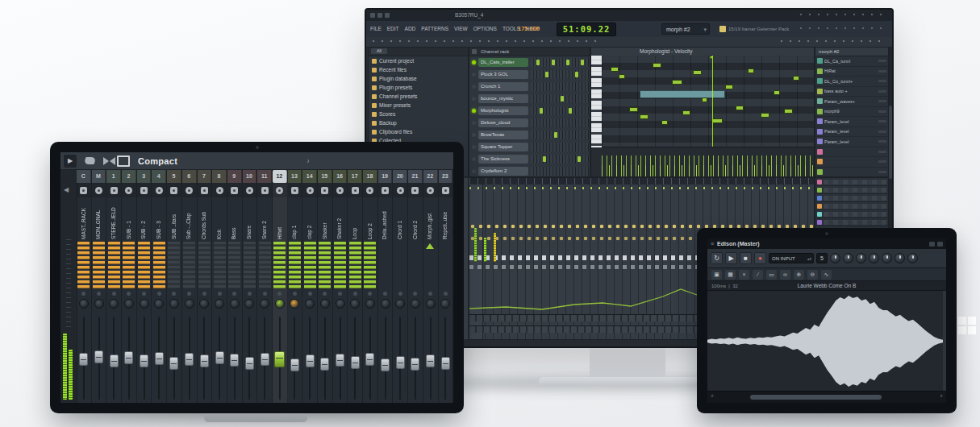  What do you see at coordinates (386, 287) in the screenshot?
I see `mixer-channel-strip: 19Dela..ashed` at bounding box center [386, 287].